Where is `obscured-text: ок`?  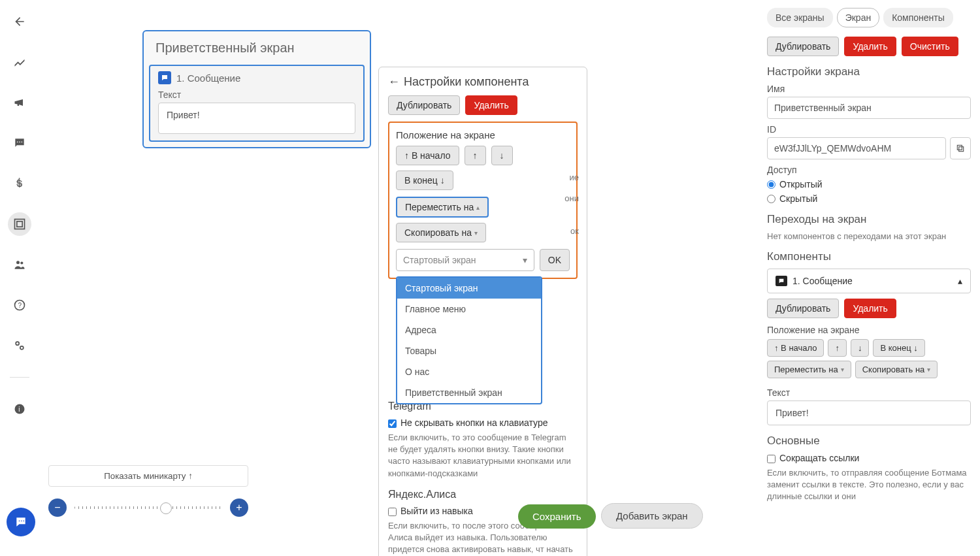
obscured-text: ок is located at coordinates (575, 231).